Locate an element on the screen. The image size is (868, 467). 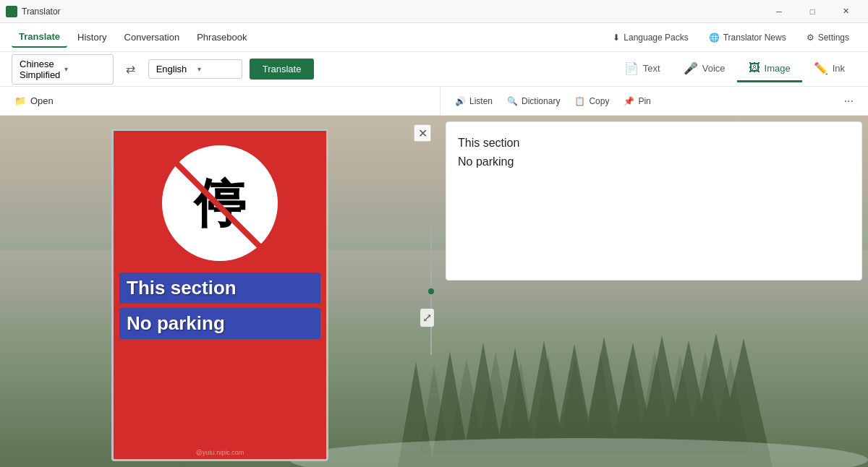
globe-icon: 🌐 is located at coordinates (715, 38).